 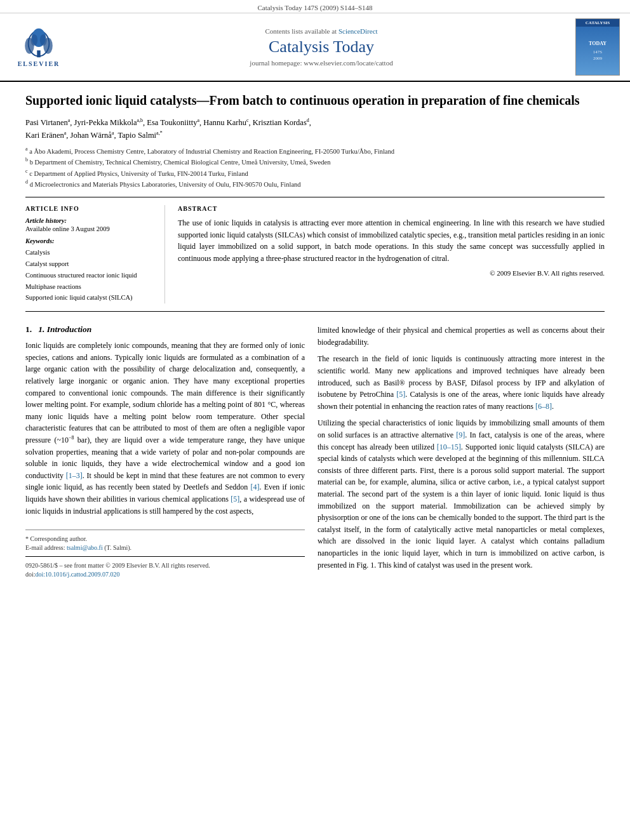 I want to click on affiliation-d: d d Microelectronics and Materials Physi…, so click(x=315, y=184).